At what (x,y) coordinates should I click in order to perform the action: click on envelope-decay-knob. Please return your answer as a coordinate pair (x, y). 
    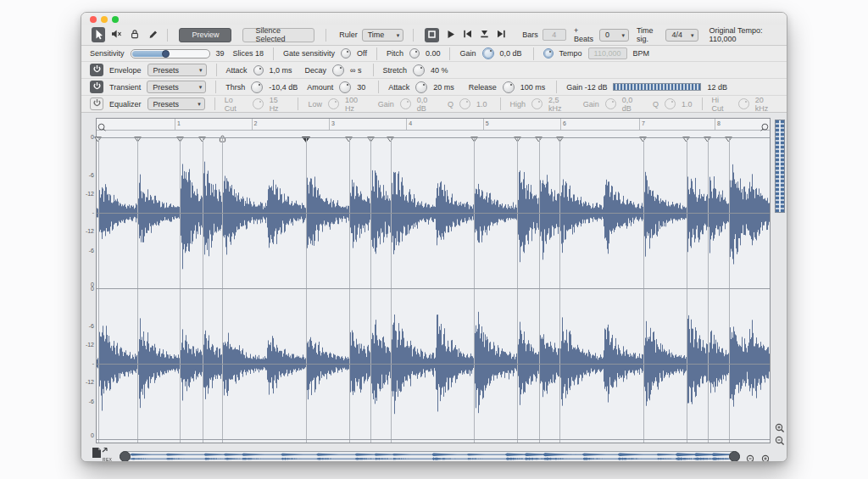
    Looking at the image, I should click on (338, 70).